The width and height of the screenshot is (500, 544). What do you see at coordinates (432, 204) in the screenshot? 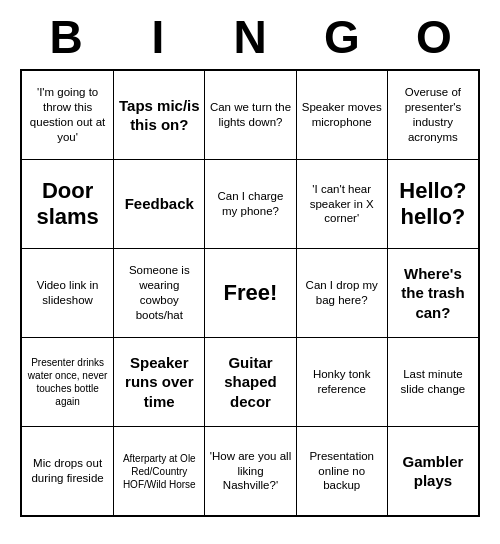
I see `bingo-cell-1-4: Hello? hello?` at bounding box center [432, 204].